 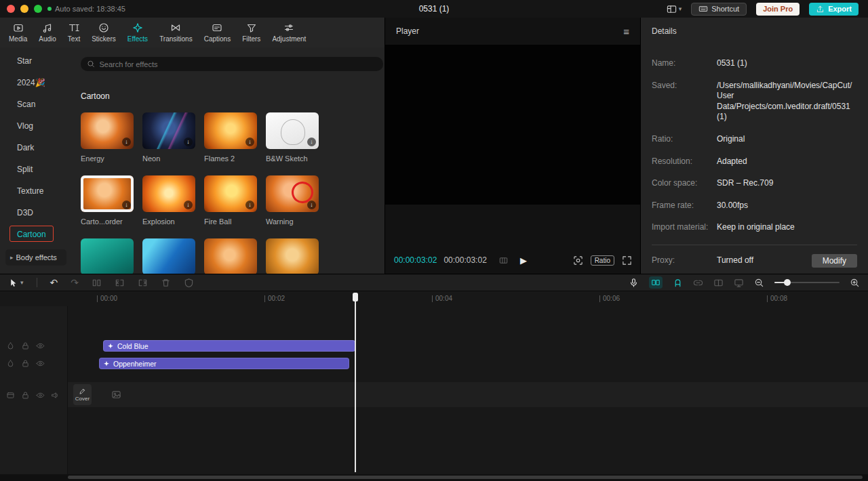 What do you see at coordinates (36, 257) in the screenshot?
I see `body-effects-expander: ▸ Body effects` at bounding box center [36, 257].